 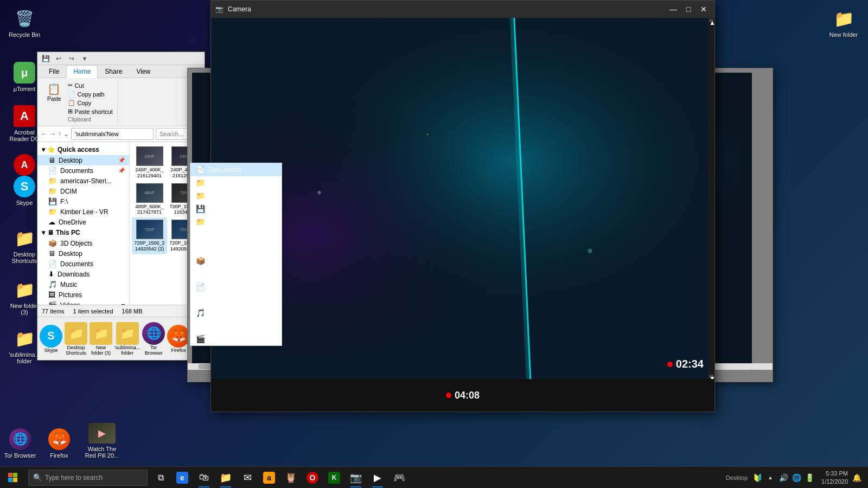 What do you see at coordinates (84, 303) in the screenshot?
I see `sidebar-item-videos: 🎬 Videos ▾` at bounding box center [84, 303].